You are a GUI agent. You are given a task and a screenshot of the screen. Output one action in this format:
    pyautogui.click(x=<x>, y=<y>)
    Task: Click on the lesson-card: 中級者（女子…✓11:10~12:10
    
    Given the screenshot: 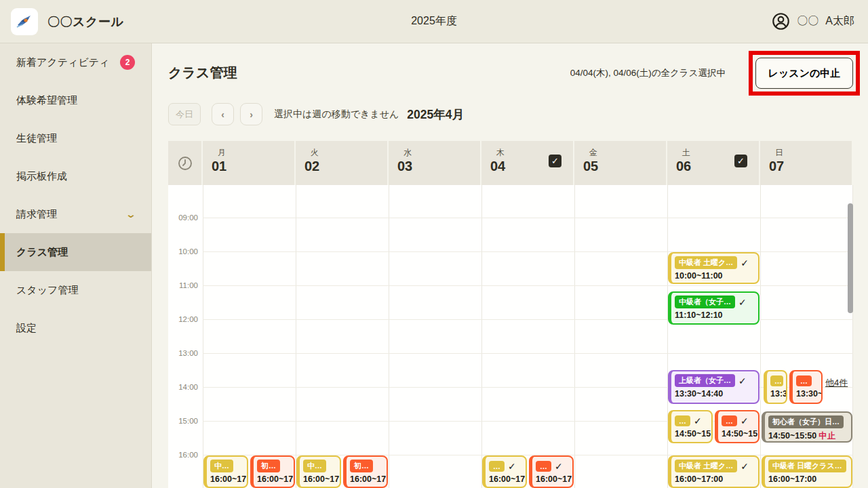 What is the action you would take?
    pyautogui.click(x=713, y=308)
    